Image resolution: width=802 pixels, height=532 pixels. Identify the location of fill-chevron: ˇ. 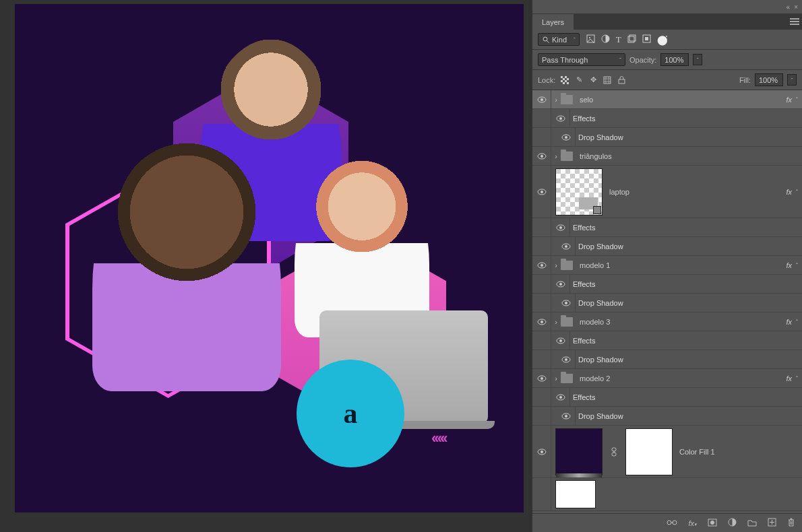
(792, 79).